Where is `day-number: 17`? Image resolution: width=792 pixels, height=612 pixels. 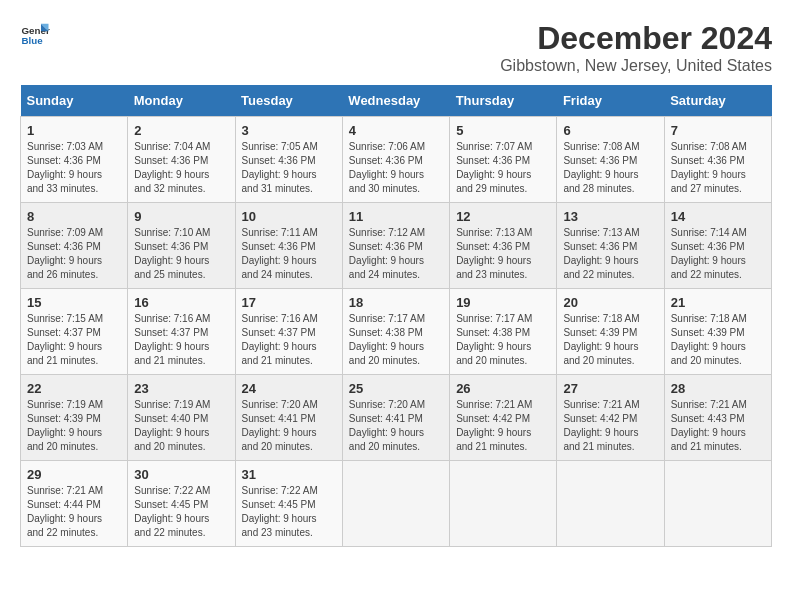 day-number: 17 is located at coordinates (289, 302).